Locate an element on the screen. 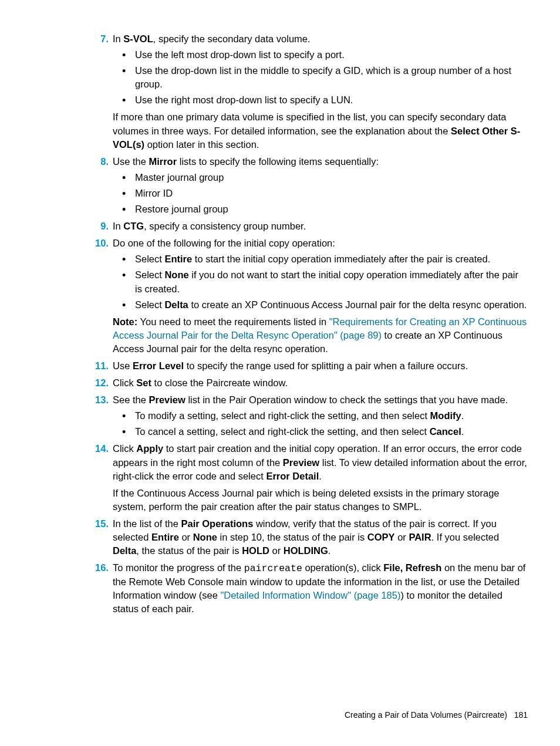 The width and height of the screenshot is (560, 746). code-text: paircreate is located at coordinates (274, 568).